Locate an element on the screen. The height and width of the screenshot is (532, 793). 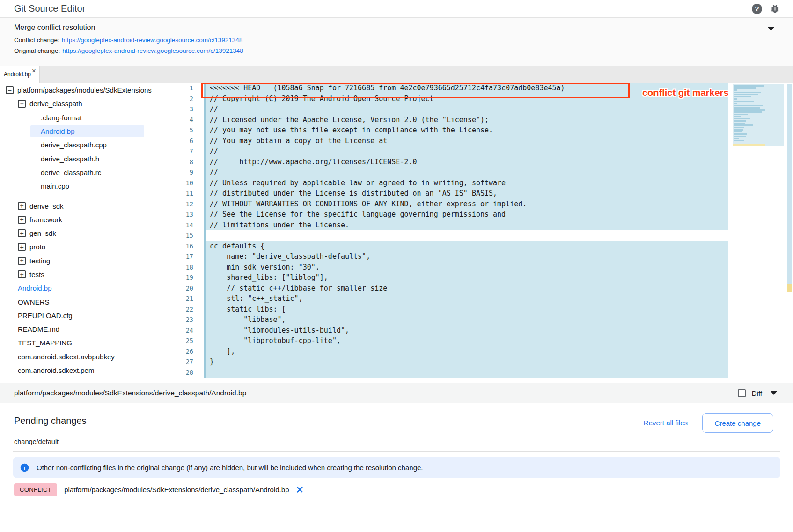
code-line-text: // WITHOUT WARRANTIES OR CONDITIONS OF A… is located at coordinates (466, 204).